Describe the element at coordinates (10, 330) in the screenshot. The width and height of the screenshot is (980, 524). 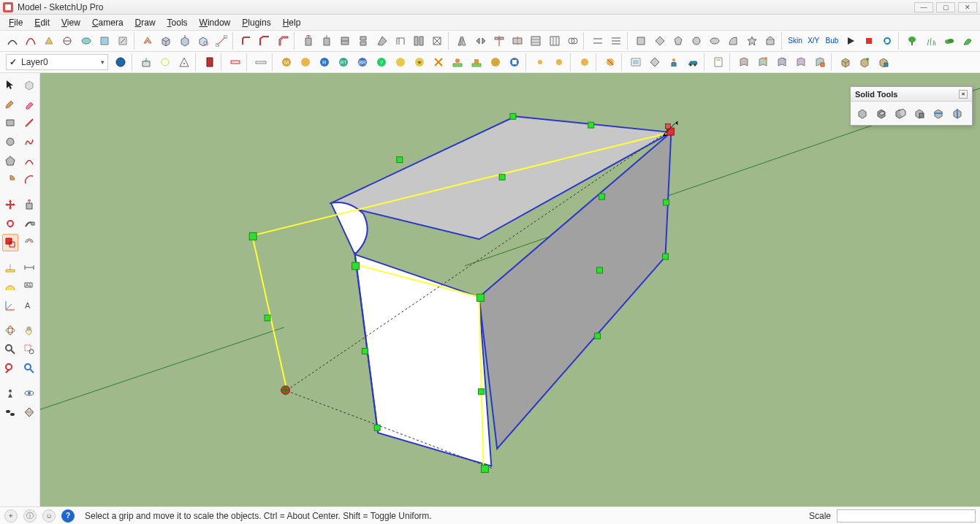
I see `tool-orbit` at that location.